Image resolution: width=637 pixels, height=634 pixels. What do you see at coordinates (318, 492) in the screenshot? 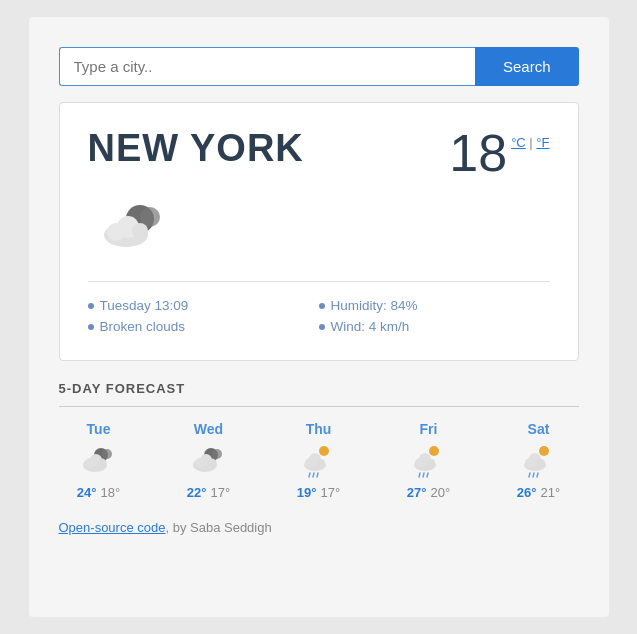
I see `day-temps: 19°17°` at bounding box center [318, 492].